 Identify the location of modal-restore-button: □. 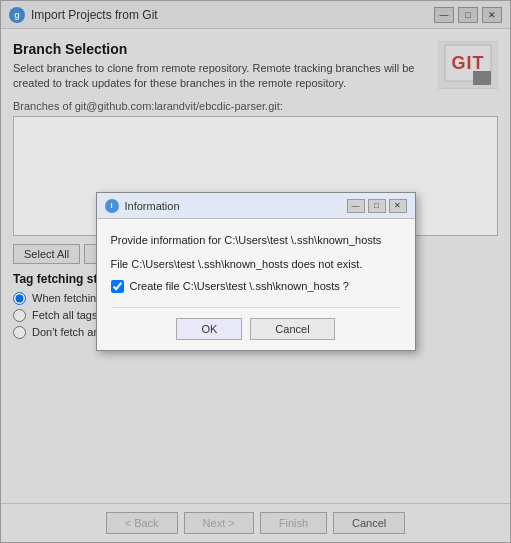
(377, 206).